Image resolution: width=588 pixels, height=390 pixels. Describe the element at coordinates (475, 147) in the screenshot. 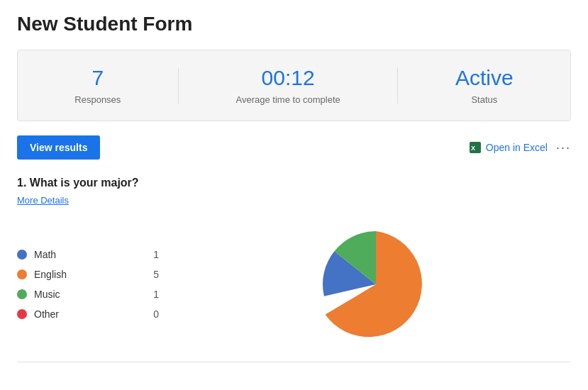

I see `excel-icon: X` at that location.